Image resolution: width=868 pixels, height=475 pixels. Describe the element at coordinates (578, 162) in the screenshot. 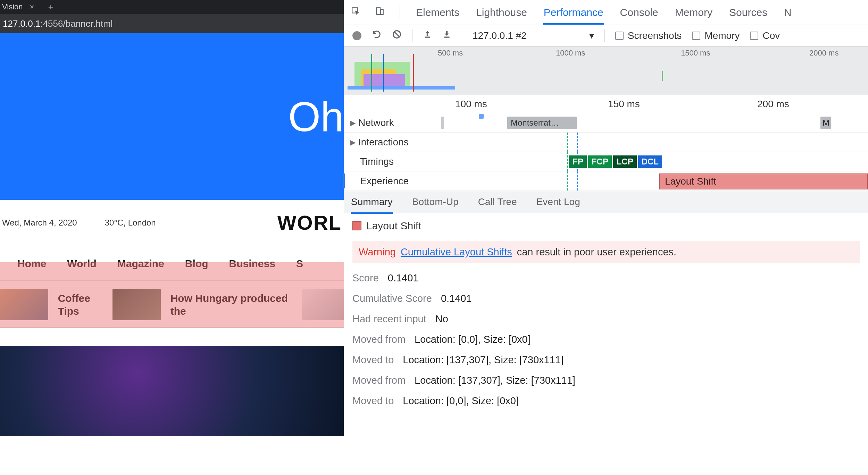

I see `timing-badge-fp: FP` at that location.